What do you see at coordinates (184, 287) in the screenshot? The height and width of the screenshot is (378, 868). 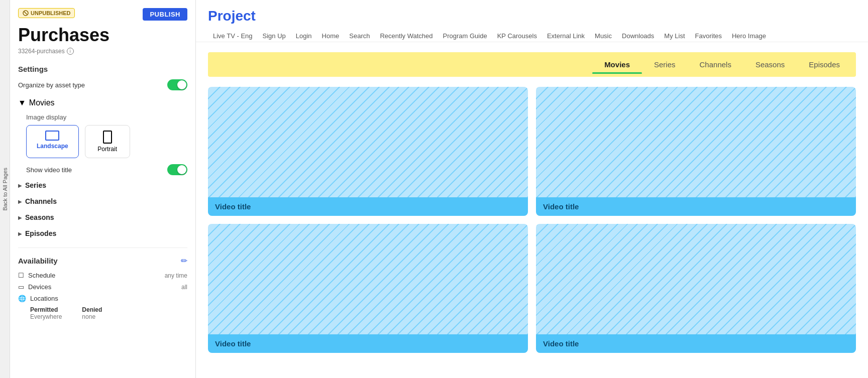 I see `devices-value: all` at bounding box center [184, 287].